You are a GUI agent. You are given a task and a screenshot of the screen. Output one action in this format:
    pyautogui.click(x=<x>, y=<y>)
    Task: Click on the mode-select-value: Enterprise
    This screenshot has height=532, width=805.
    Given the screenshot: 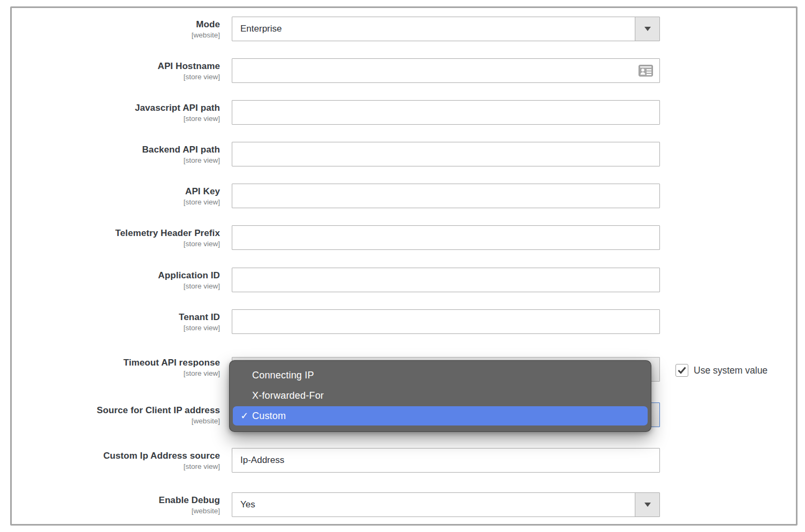 What is the action you would take?
    pyautogui.click(x=261, y=29)
    